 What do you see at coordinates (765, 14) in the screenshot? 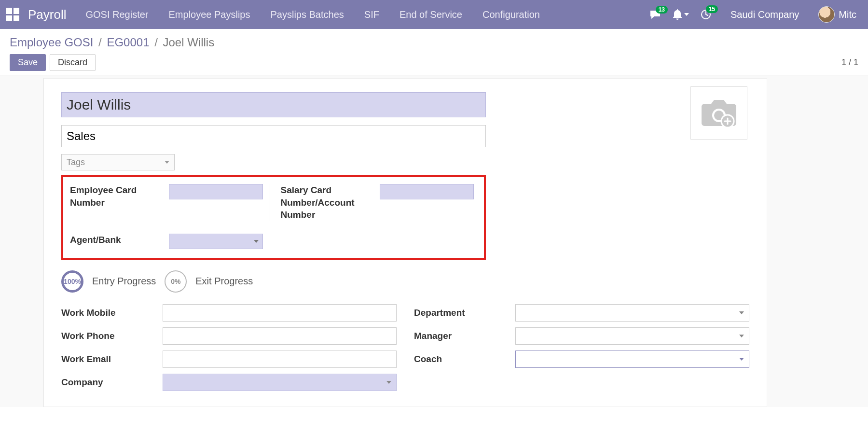
I see `company-selector: Saudi Company` at bounding box center [765, 14].